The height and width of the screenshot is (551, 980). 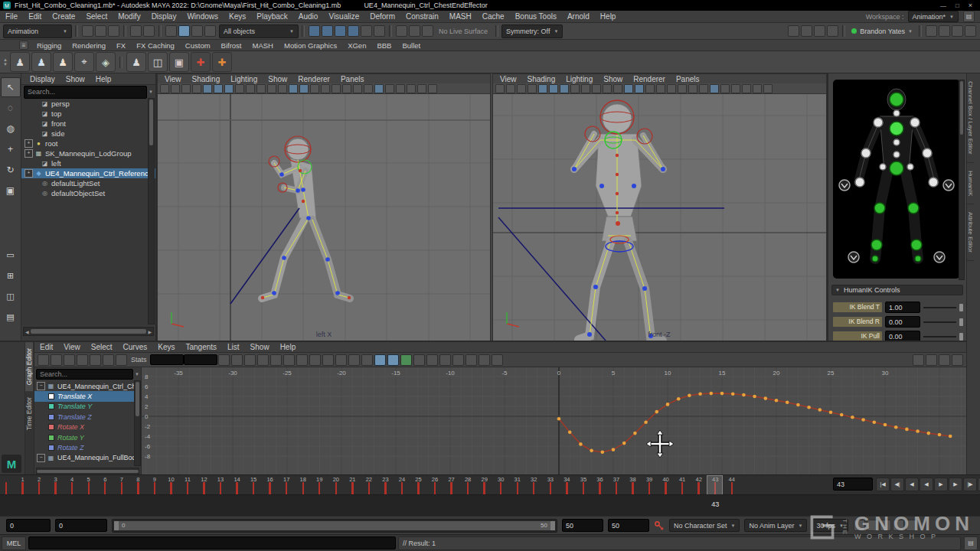 What do you see at coordinates (173, 80) in the screenshot?
I see `viewport-menu-view: View` at bounding box center [173, 80].